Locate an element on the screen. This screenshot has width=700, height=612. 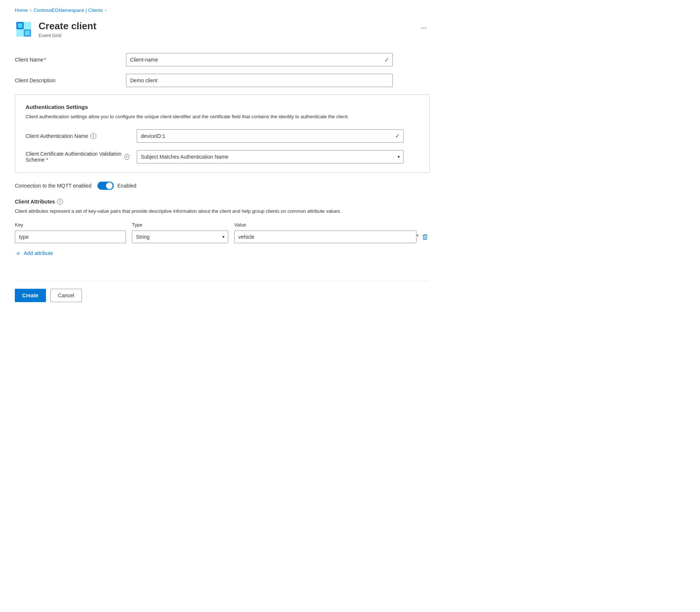
attr-type-select-wrapper-0: String Integer Boolean Float ▾ is located at coordinates (180, 237).